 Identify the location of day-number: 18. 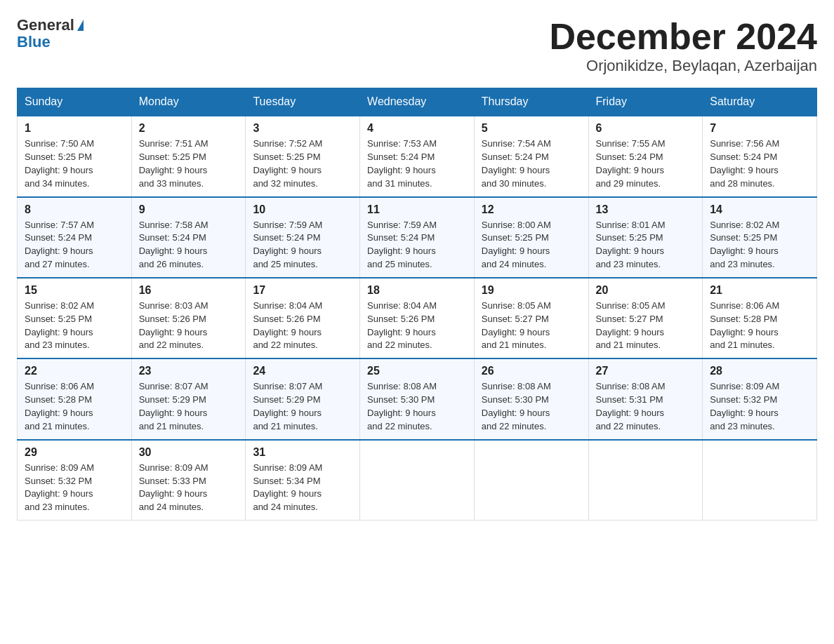
(417, 290).